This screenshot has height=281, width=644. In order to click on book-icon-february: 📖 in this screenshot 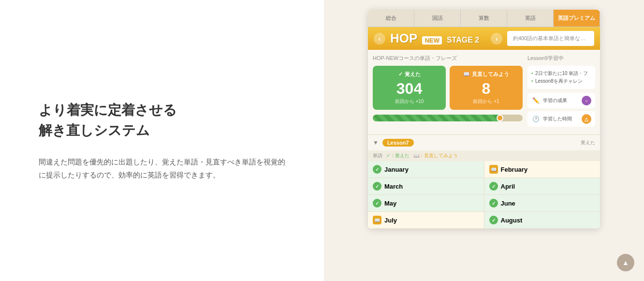, I will do `click(494, 169)`.